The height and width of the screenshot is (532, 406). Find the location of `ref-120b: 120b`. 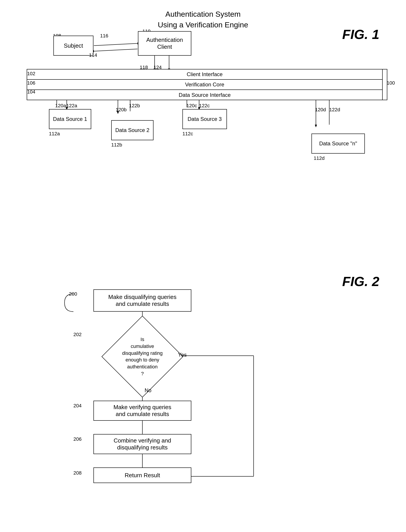

ref-120b: 120b is located at coordinates (121, 110).